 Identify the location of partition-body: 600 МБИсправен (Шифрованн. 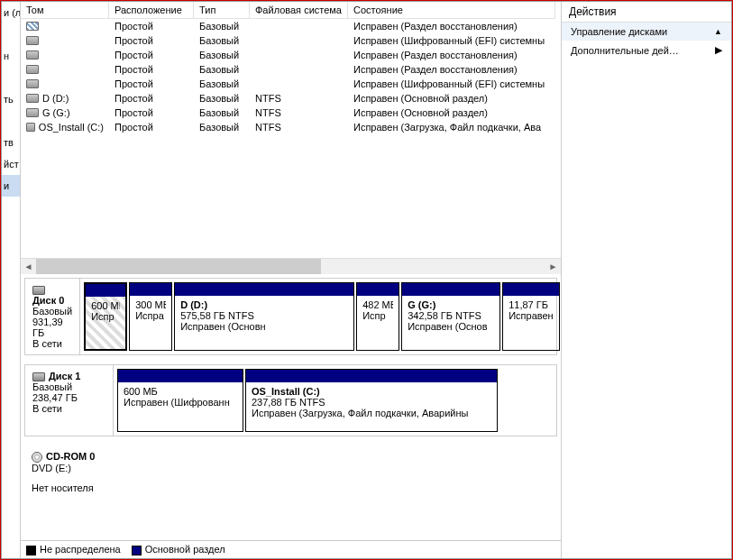
(180, 407).